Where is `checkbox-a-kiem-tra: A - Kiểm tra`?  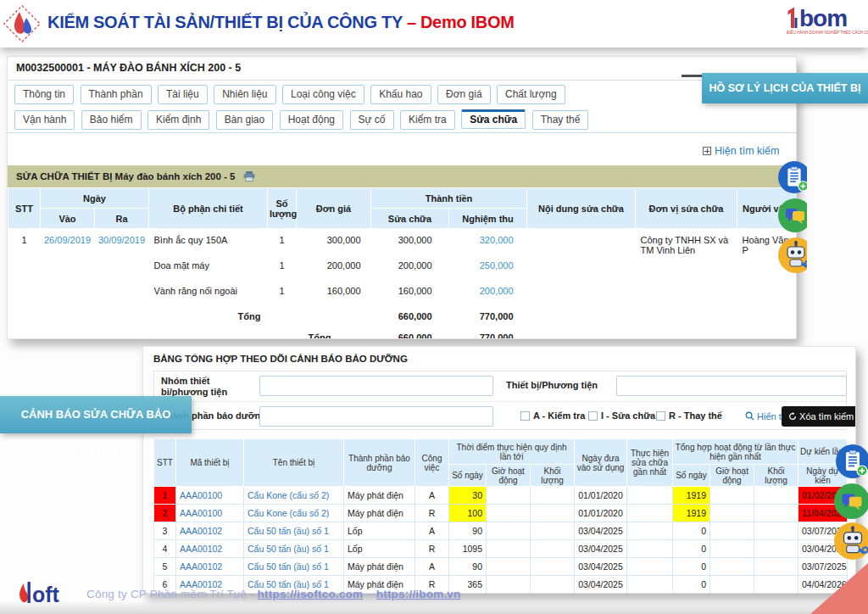 checkbox-a-kiem-tra: A - Kiểm tra is located at coordinates (553, 416).